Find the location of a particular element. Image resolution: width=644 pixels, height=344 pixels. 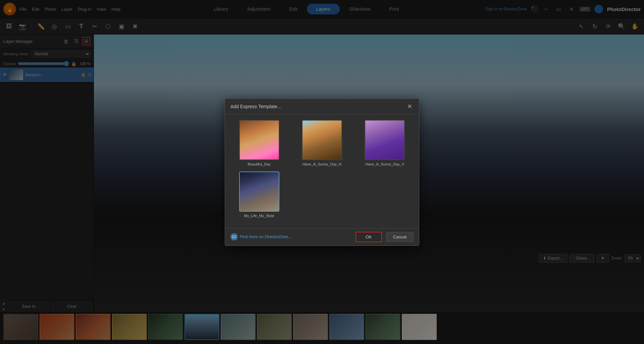

modal-header: Add Express Template... ✕ is located at coordinates (322, 107).